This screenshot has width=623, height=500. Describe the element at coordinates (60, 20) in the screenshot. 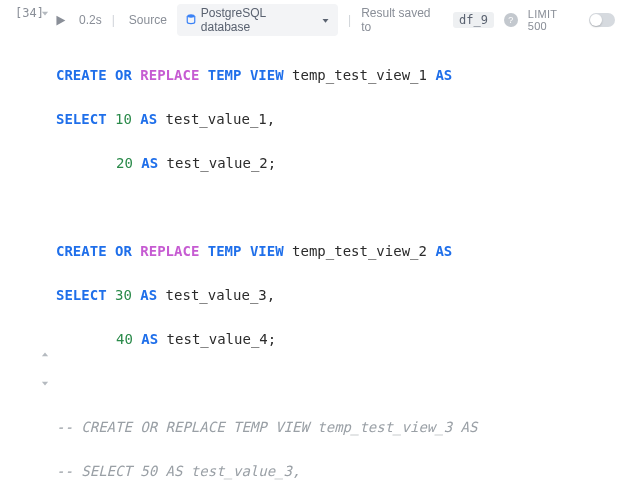

I see `run-button` at that location.